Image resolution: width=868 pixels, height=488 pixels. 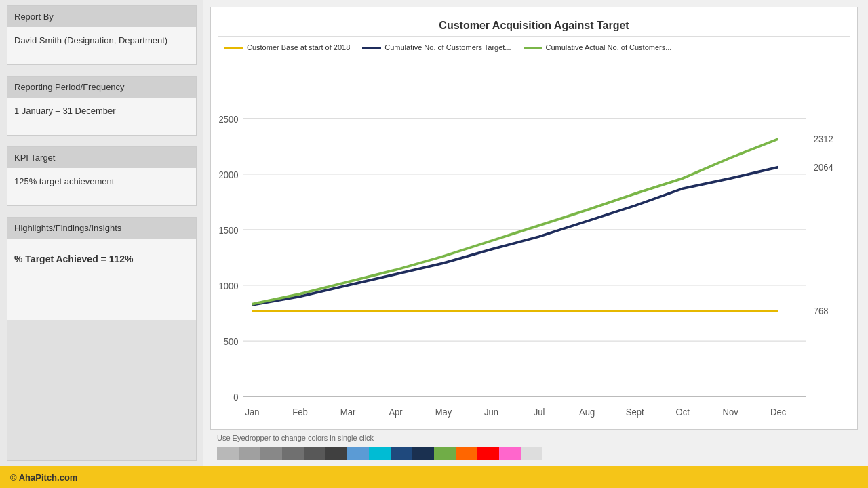 I want to click on svg-text: Apr, so click(x=396, y=412).